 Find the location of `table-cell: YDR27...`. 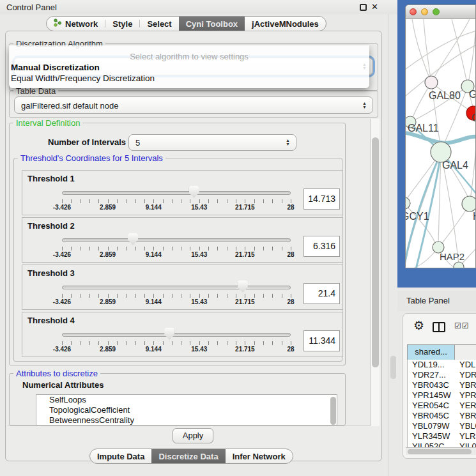

table-cell: YDR27... is located at coordinates (431, 375).